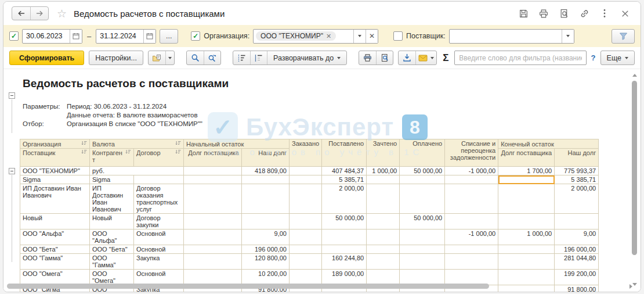 The width and height of the screenshot is (644, 294). What do you see at coordinates (368, 58) in the screenshot?
I see `print-button` at bounding box center [368, 58].